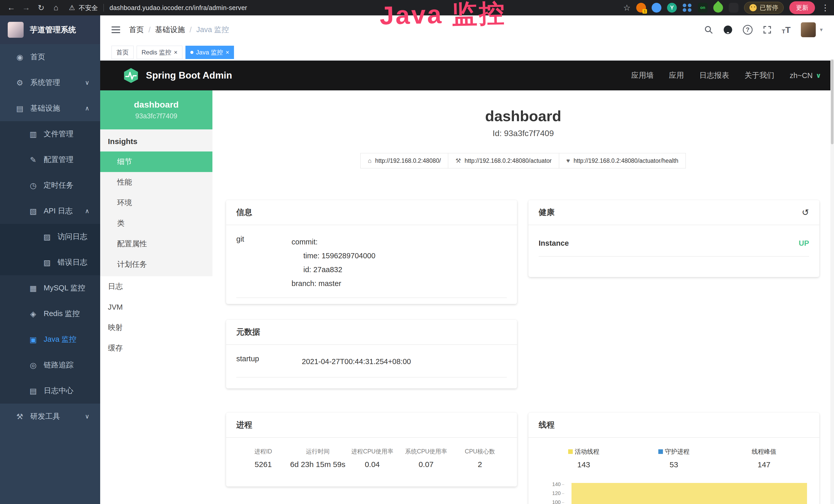  What do you see at coordinates (156, 223) in the screenshot?
I see `sba-item-classes: 类` at bounding box center [156, 223].